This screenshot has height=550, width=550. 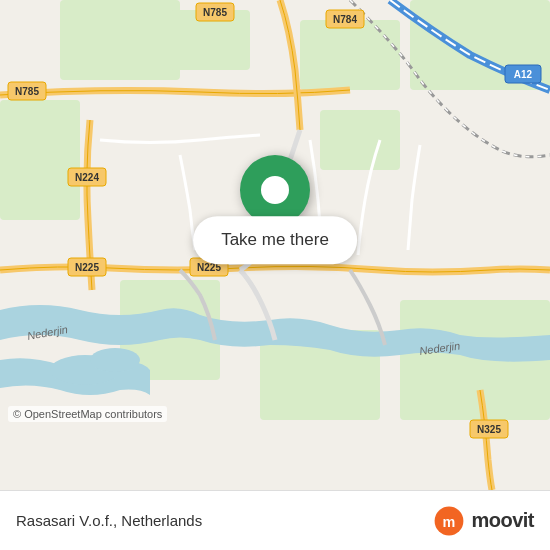 I want to click on svg-text: m, so click(x=450, y=521).